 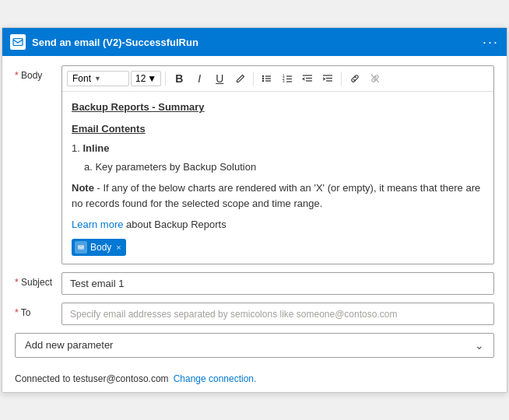 What do you see at coordinates (77, 148) in the screenshot?
I see `list-num: 1.` at bounding box center [77, 148].